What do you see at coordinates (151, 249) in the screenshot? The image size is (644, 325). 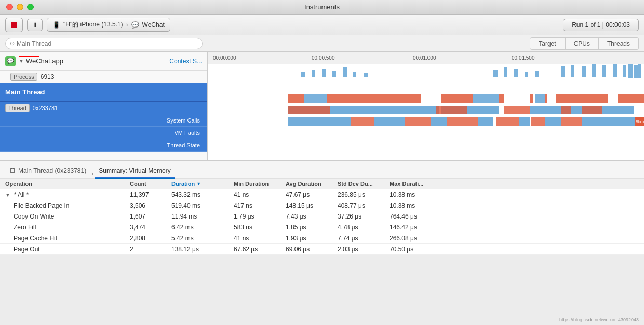 I see `row-cell: 2` at bounding box center [151, 249].